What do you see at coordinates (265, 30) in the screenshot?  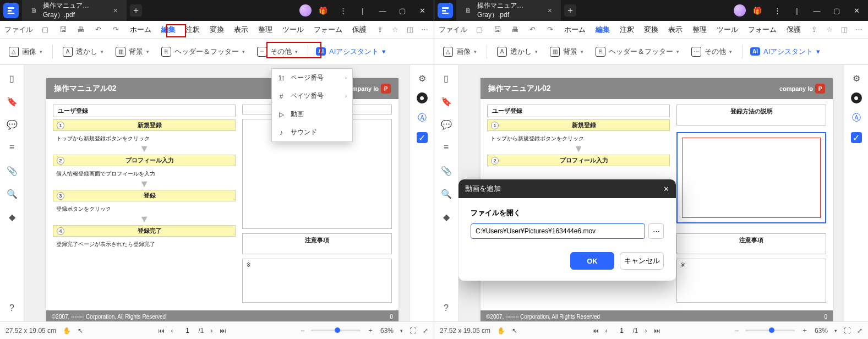 I see `menu-organize: 整理` at bounding box center [265, 30].